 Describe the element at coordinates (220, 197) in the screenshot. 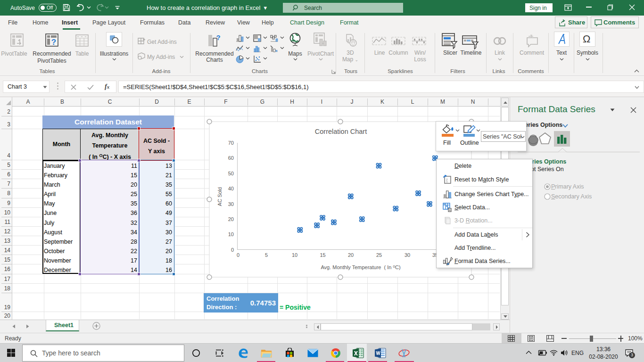

I see `svg-text: AC Sold` at that location.